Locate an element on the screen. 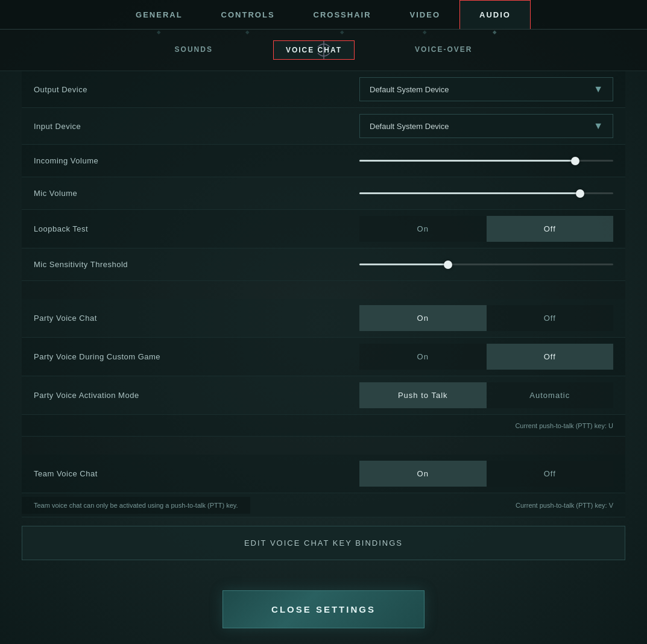 Image resolution: width=647 pixels, height=644 pixels. party-ptt-info: Current push-to-talk (PTT) key: U is located at coordinates (323, 426).